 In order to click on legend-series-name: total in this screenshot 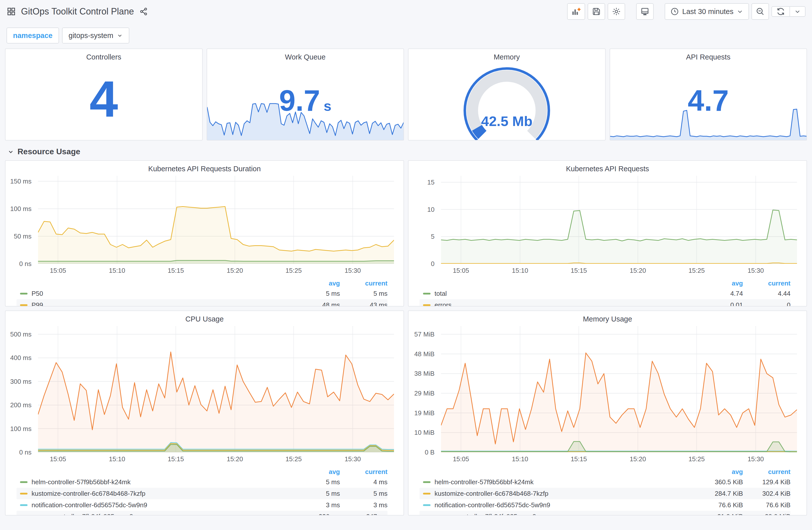, I will do `click(556, 294)`.